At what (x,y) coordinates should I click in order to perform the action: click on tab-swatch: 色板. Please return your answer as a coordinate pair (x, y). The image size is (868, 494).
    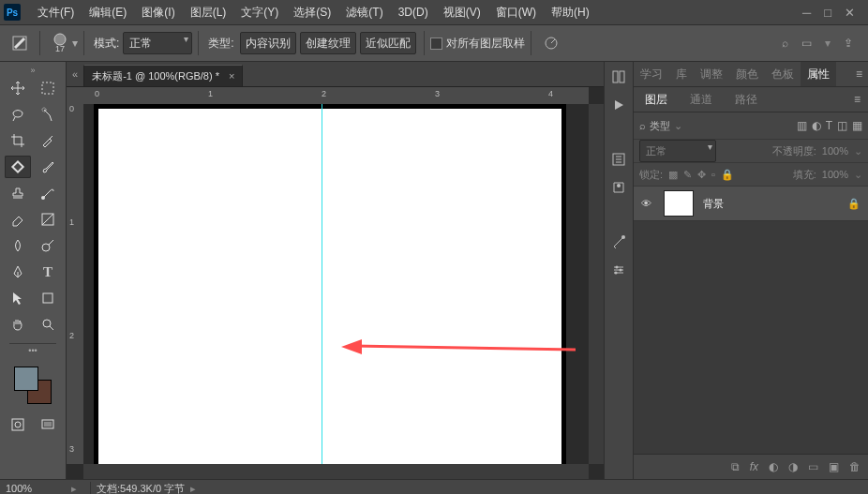
    Looking at the image, I should click on (783, 75).